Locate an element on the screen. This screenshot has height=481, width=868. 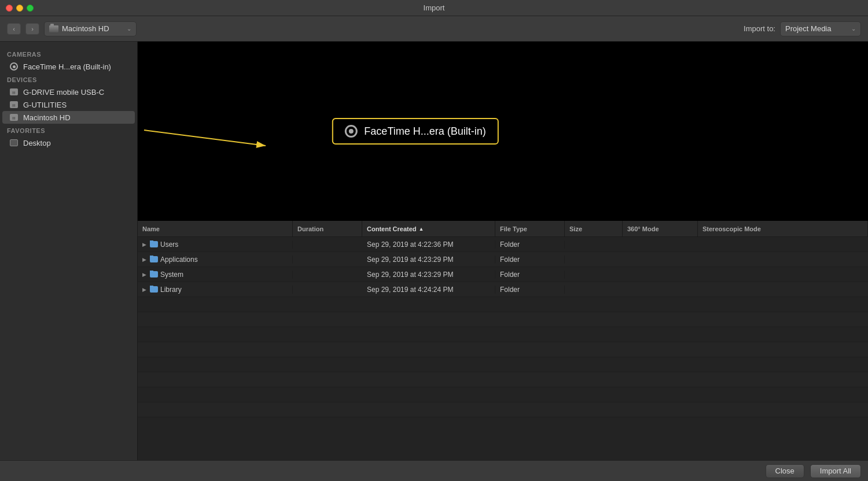
hdd-icon-3: ▤ is located at coordinates (14, 117).